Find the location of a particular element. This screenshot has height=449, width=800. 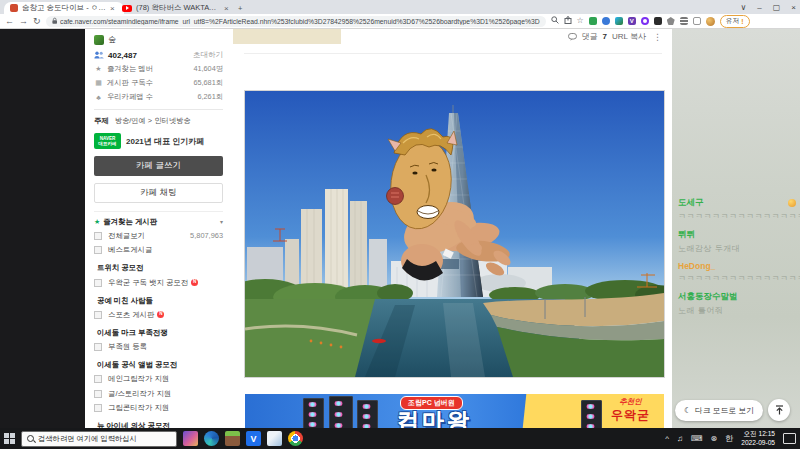

sidebar-menu-item: 부족원 등록 is located at coordinates (158, 347).